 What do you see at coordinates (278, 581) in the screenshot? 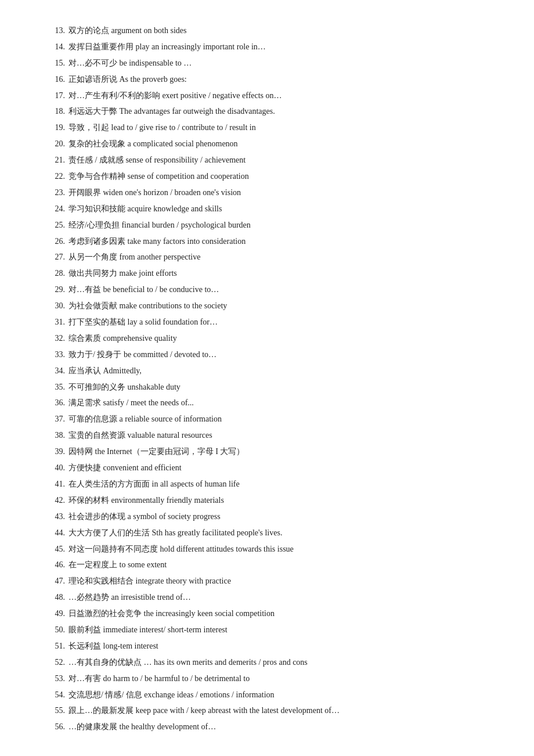
I see `item-content: 理论和实践相结合 integrate theory with practice` at bounding box center [278, 581].